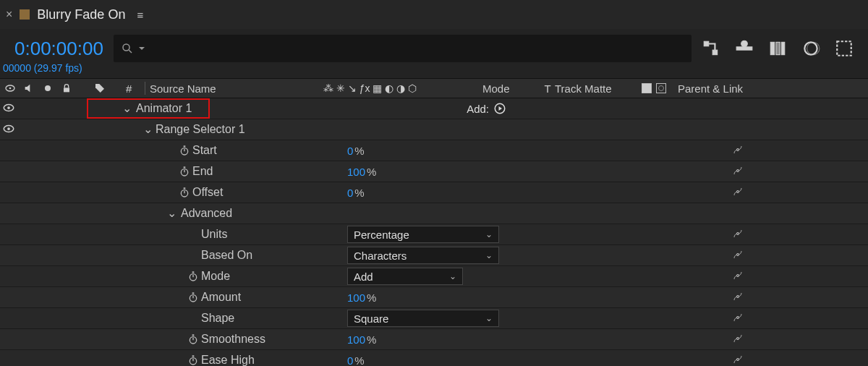 Image resolution: width=868 pixels, height=366 pixels. What do you see at coordinates (434, 130) in the screenshot?
I see `range-selector-row: Range Selector 1` at bounding box center [434, 130].